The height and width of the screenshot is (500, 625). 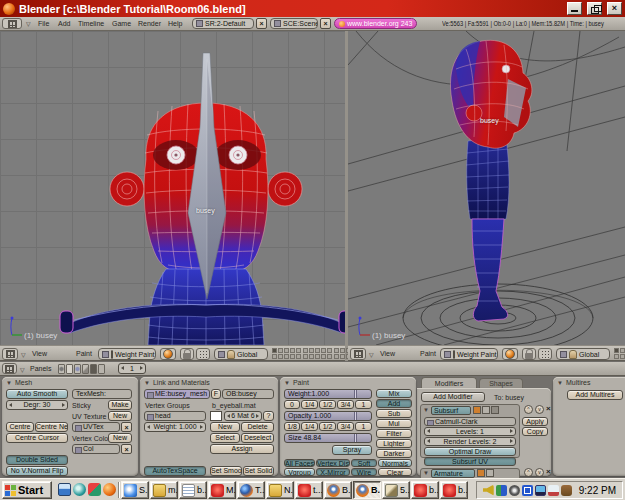 I want to click on subsurf-uv-toggle: Subsurf UV, so click(x=470, y=462).